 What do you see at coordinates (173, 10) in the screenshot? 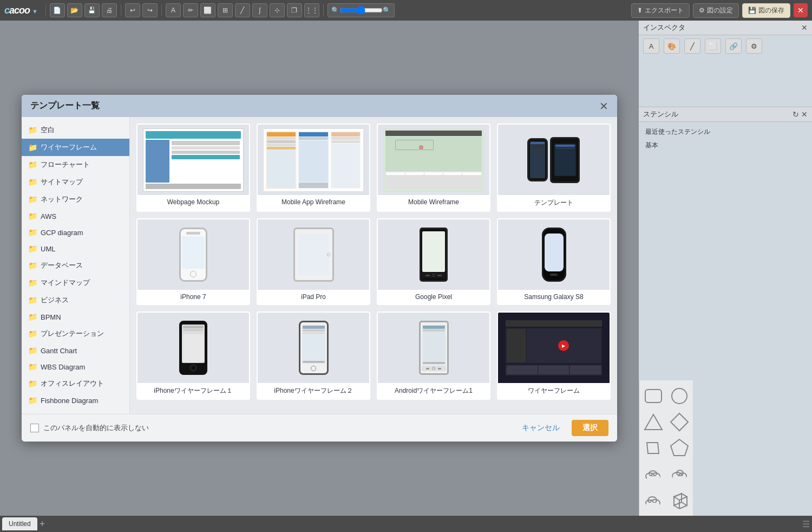
I see `toolbar-btn-text: A` at bounding box center [173, 10].